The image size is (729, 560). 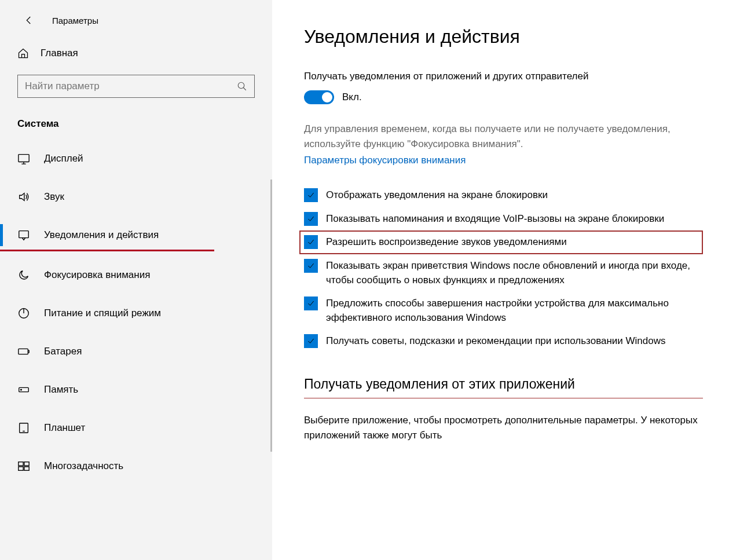 What do you see at coordinates (29, 20) in the screenshot?
I see `arrow-left-icon` at bounding box center [29, 20].